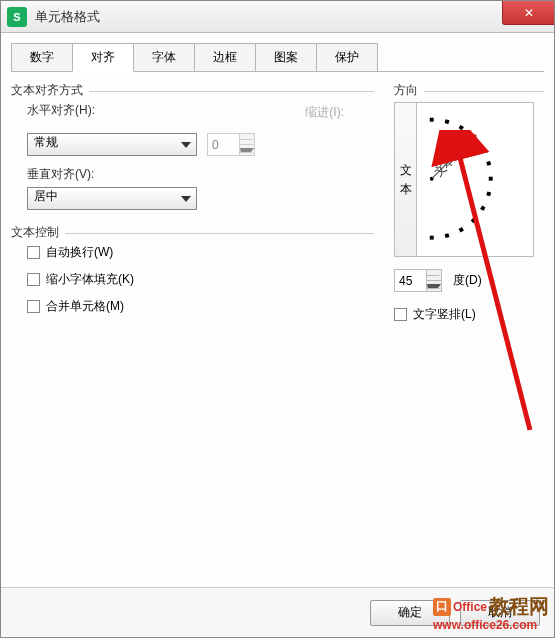  Describe the element at coordinates (246, 150) in the screenshot. I see `indent-down-icon` at that location.